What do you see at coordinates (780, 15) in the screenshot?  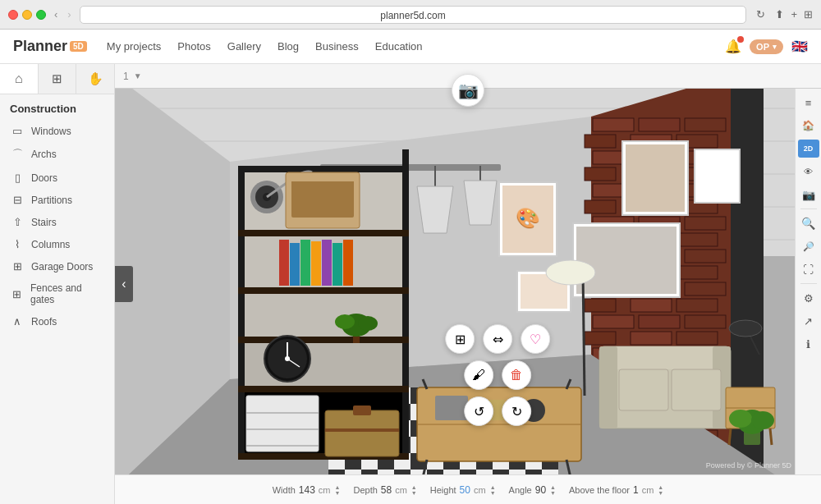 I see `browser-action-share: ⬆` at bounding box center [780, 15].